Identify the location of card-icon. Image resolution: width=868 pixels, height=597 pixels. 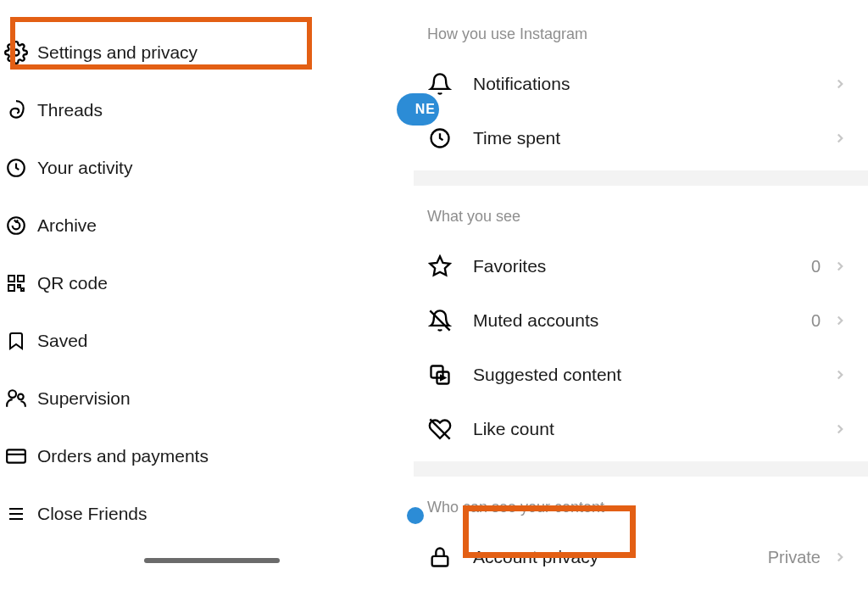
(16, 456).